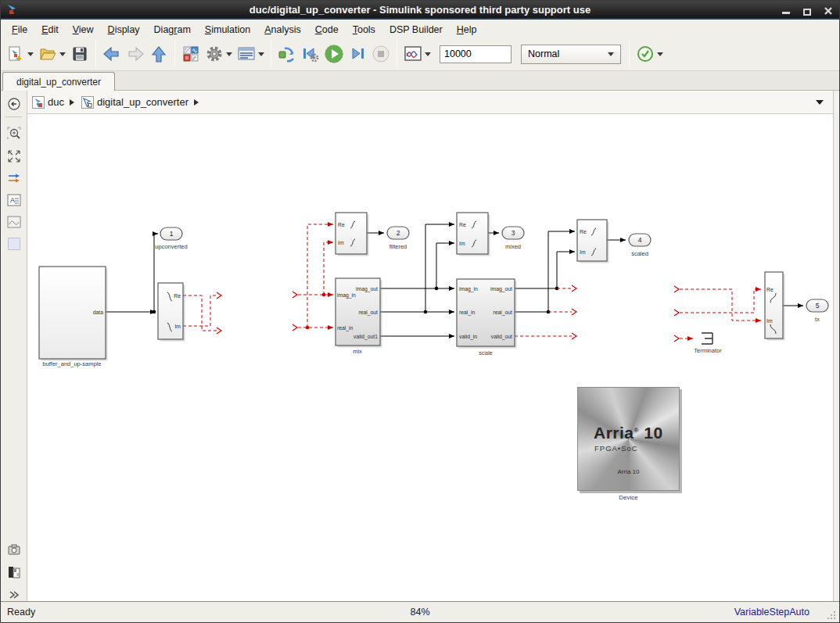  I want to click on expand-palette-button, so click(14, 595).